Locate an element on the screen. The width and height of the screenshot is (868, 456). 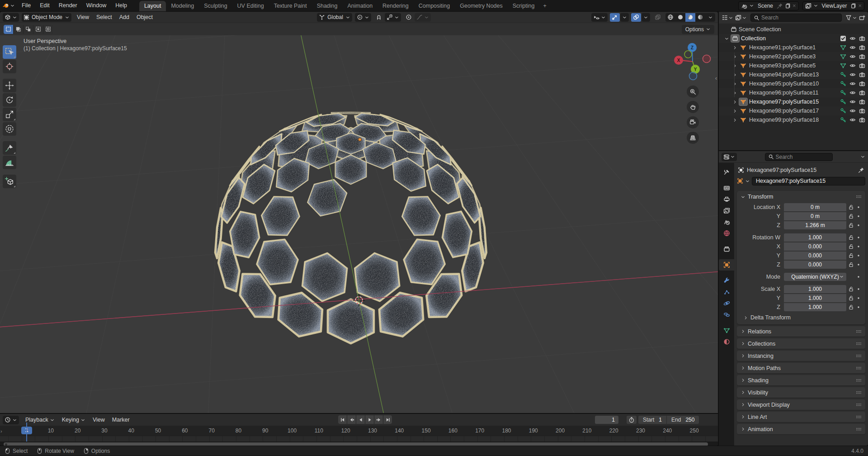
properties-editor-icon is located at coordinates (729, 157).